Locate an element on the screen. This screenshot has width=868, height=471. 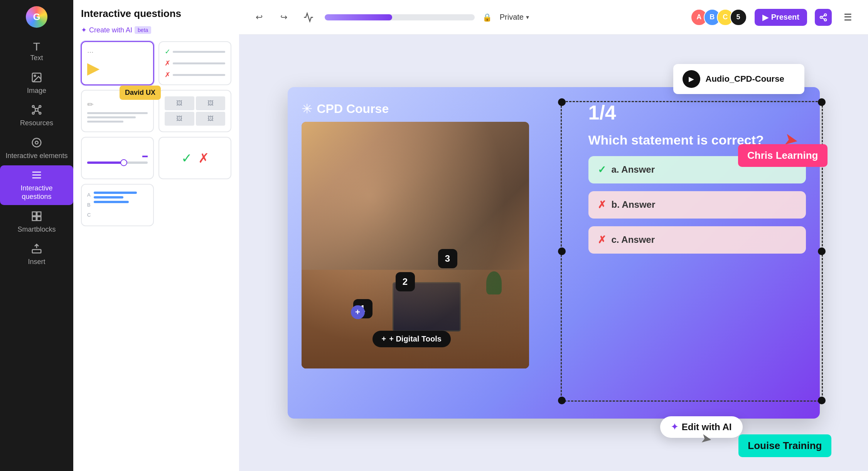
slide-header: ✳ CPD Course is located at coordinates (346, 109).